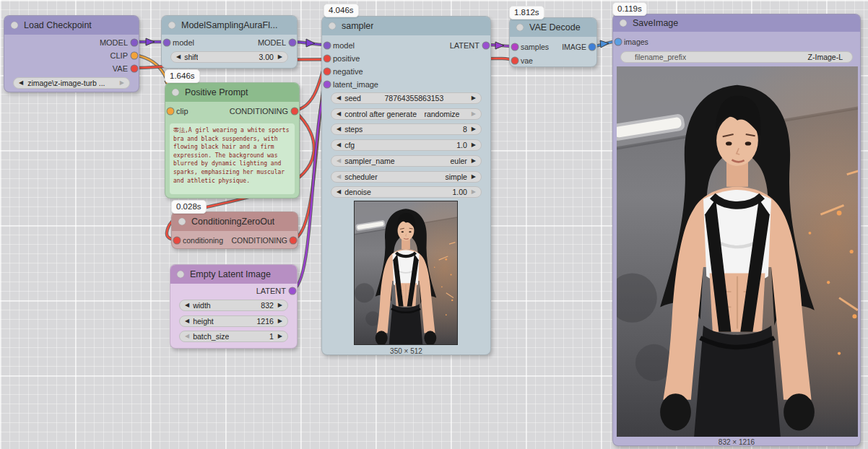  I want to click on output-label-image: IMAGE, so click(574, 47).